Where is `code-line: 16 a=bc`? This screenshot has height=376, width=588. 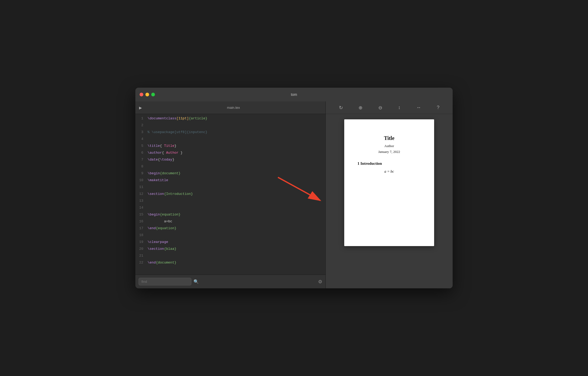 code-line: 16 a=bc is located at coordinates (231, 223).